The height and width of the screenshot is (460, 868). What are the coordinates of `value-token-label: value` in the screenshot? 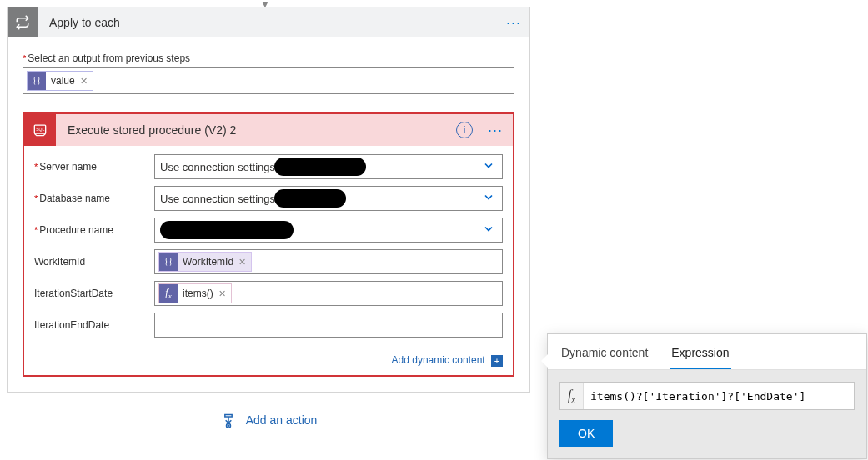 It's located at (63, 81).